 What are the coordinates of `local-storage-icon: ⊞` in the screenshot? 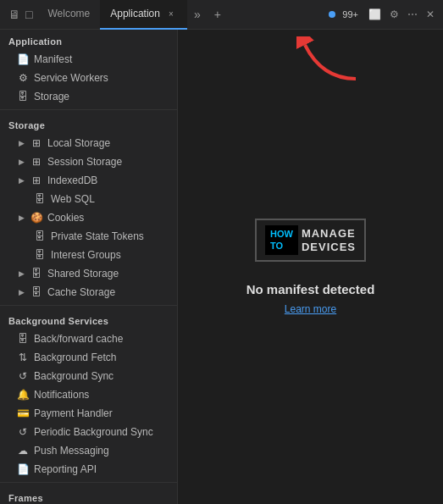 It's located at (36, 143).